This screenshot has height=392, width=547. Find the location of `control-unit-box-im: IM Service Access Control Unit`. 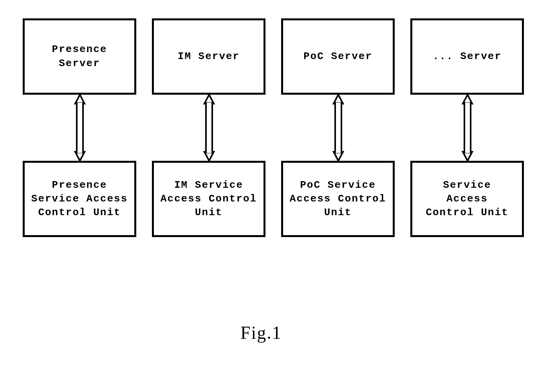

control-unit-box-im: IM Service Access Control Unit is located at coordinates (209, 199).